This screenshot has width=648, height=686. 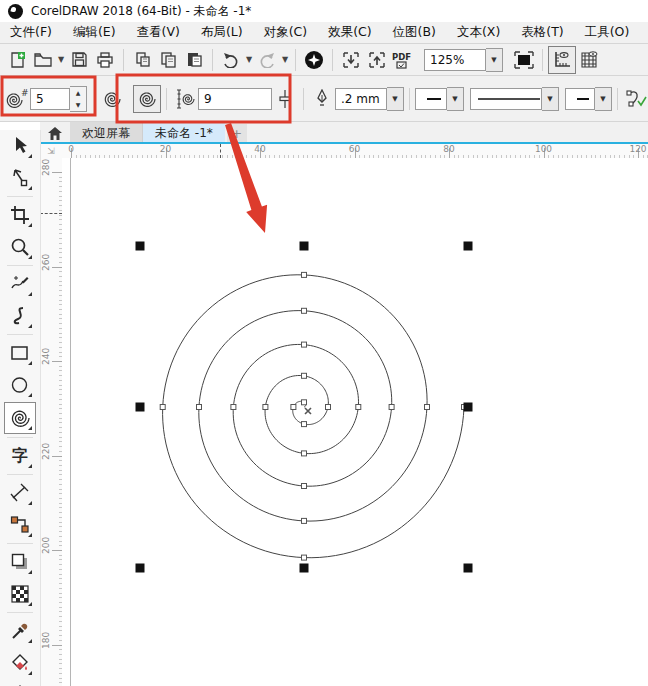 I want to click on zoom-tool, so click(x=20, y=247).